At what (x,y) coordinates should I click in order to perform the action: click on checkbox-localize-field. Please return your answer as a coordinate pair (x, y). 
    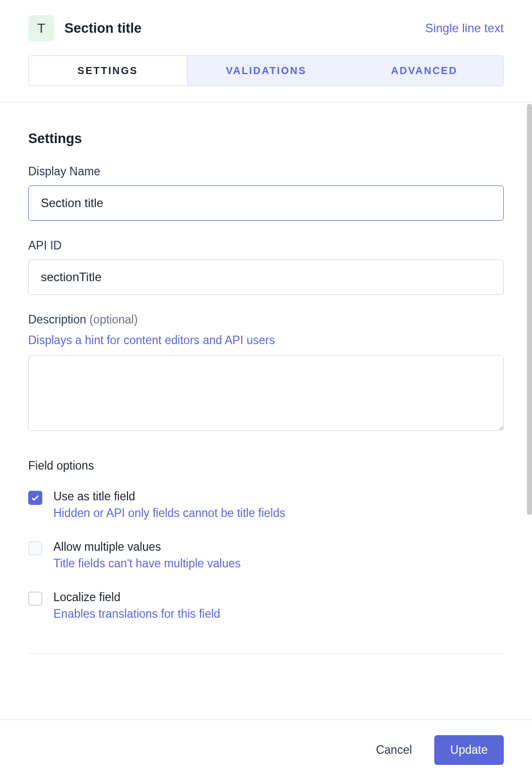
    Looking at the image, I should click on (35, 599).